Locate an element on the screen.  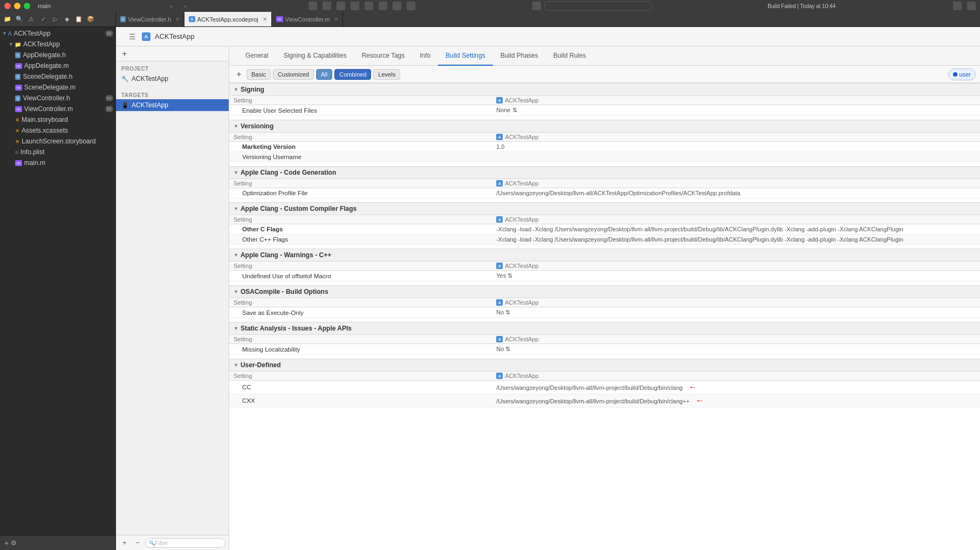
nav-icon-search: 🔍 is located at coordinates (19, 19).